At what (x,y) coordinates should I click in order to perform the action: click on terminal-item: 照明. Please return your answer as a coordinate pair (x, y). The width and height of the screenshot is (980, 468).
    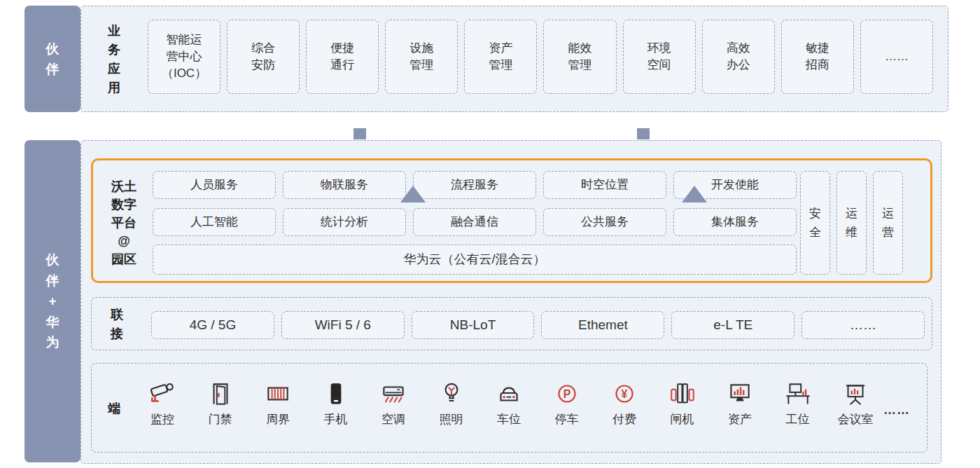
    Looking at the image, I should click on (451, 404).